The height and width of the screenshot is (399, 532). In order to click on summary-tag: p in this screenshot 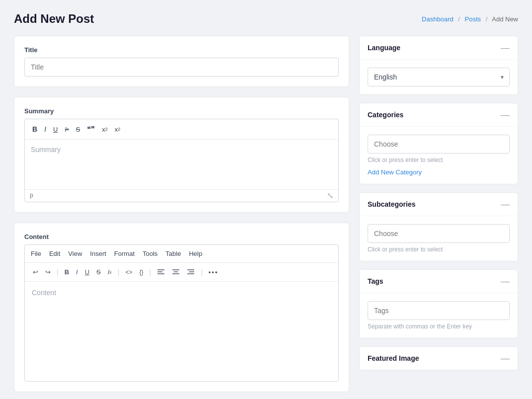, I will do `click(32, 196)`.